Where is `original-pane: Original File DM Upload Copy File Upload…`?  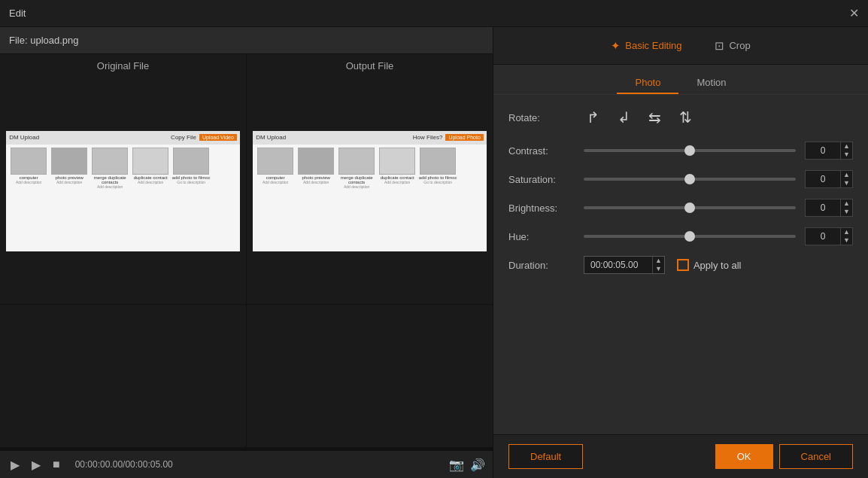 original-pane: Original File DM Upload Copy File Upload… is located at coordinates (123, 179).